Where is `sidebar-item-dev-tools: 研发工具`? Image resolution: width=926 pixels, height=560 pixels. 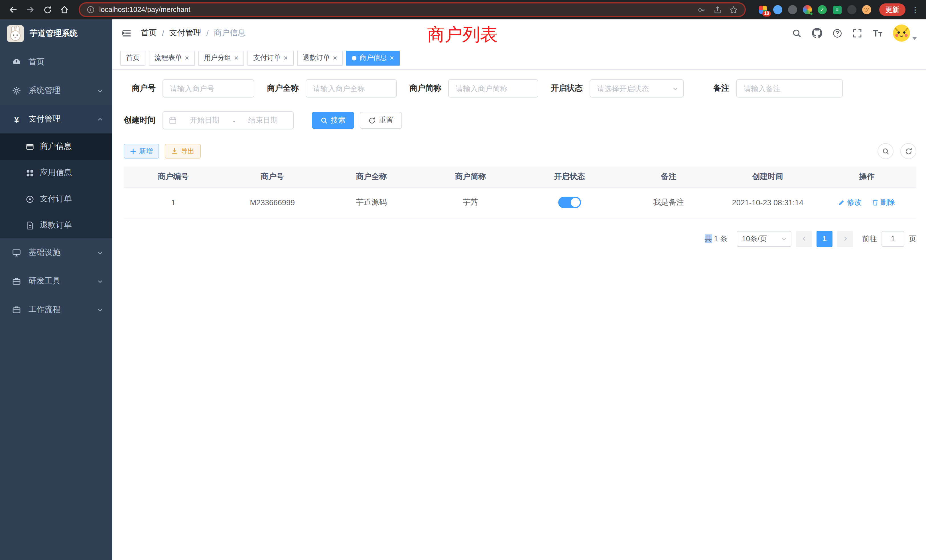
sidebar-item-dev-tools: 研发工具 is located at coordinates (56, 281).